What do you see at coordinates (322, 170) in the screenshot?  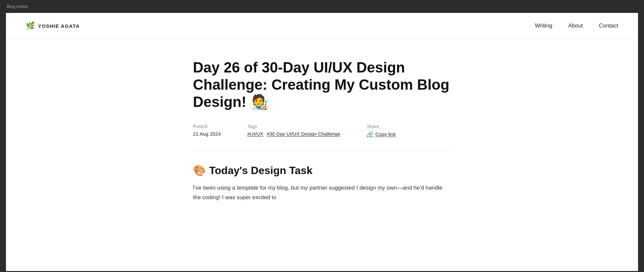 I see `section-heading: 🎨 Today's Design Task` at bounding box center [322, 170].